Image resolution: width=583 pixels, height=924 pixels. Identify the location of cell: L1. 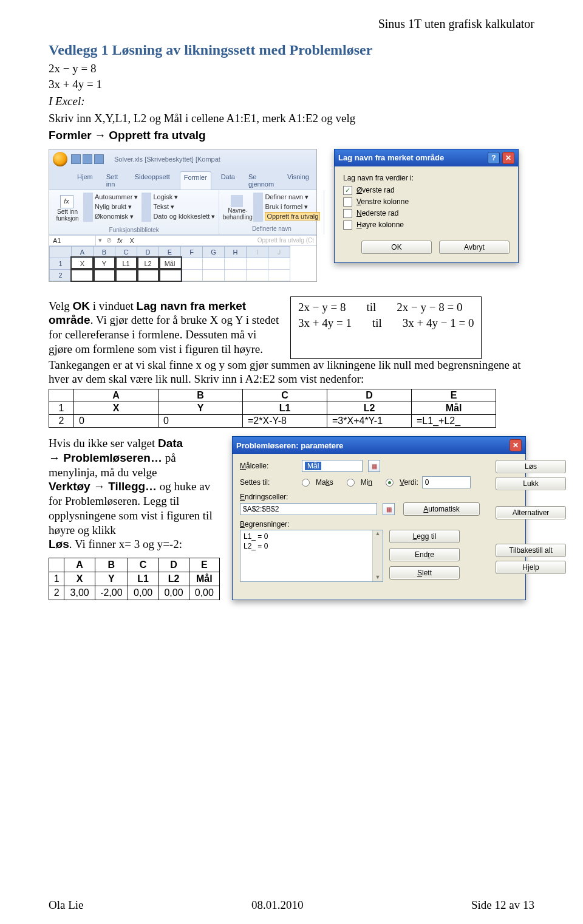
(126, 264).